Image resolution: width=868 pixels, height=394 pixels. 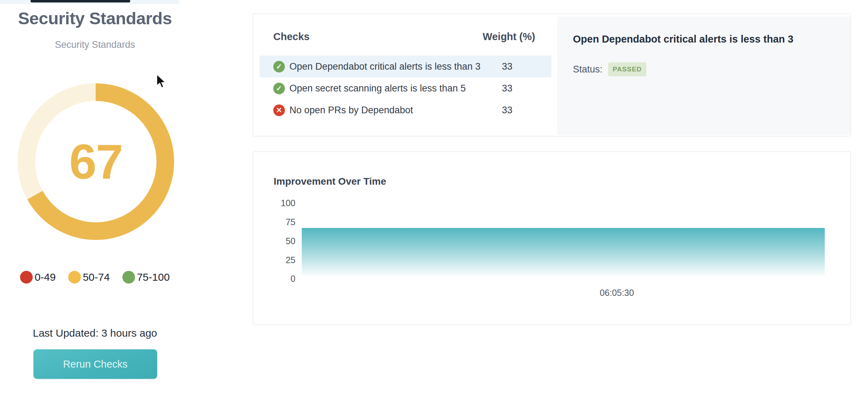 What do you see at coordinates (406, 88) in the screenshot?
I see `check-row-secret-scanning: ✓ Open secret scanning alerts is less th…` at bounding box center [406, 88].